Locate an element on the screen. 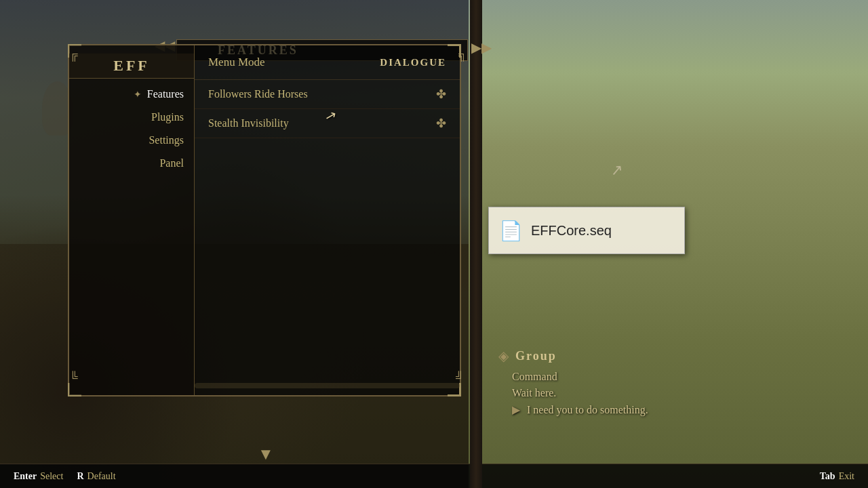  feature-name-followers-ride-horses: Followers Ride Horses is located at coordinates (258, 94).